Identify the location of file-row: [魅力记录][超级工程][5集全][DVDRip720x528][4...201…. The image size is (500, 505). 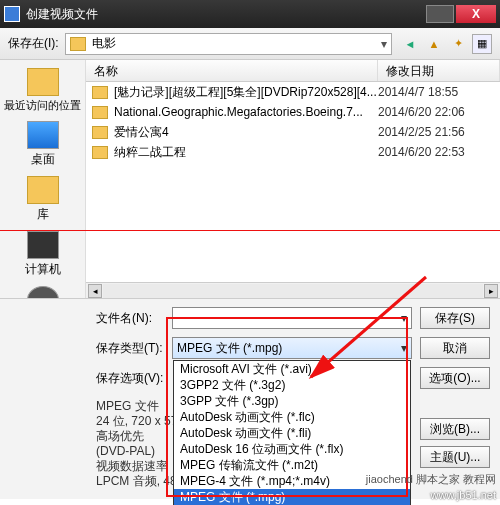
(293, 92).